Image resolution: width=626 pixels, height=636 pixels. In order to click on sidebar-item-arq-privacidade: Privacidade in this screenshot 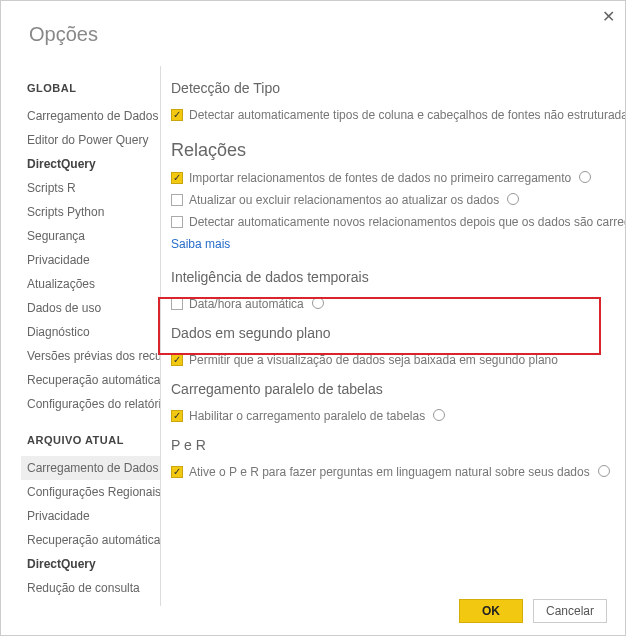, I will do `click(94, 516)`.